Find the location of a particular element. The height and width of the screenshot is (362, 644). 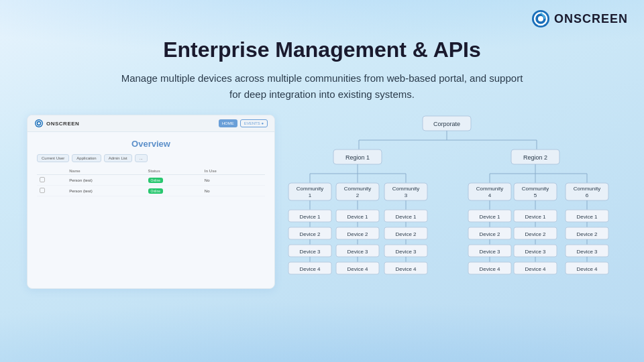

filter-current-user: Current User is located at coordinates (53, 158).